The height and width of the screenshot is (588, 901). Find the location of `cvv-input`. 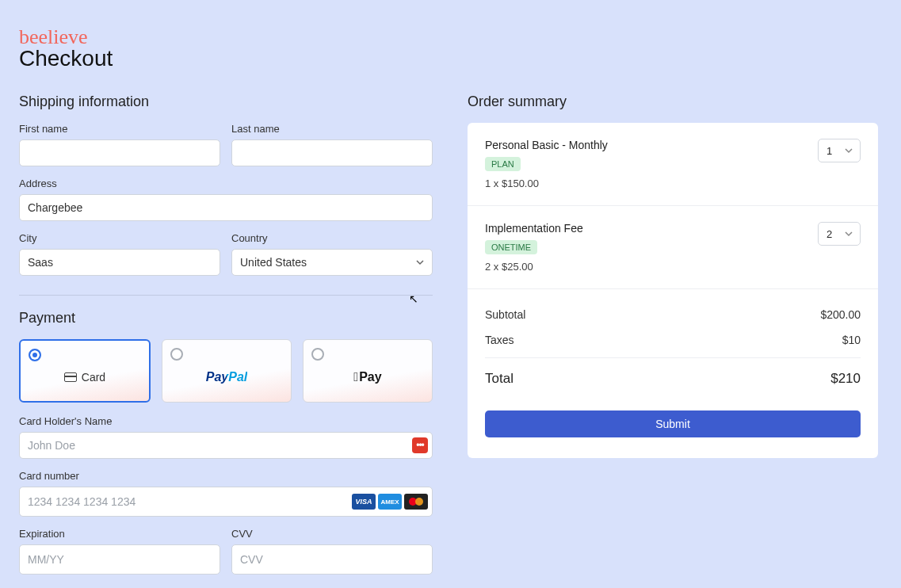

cvv-input is located at coordinates (332, 559).